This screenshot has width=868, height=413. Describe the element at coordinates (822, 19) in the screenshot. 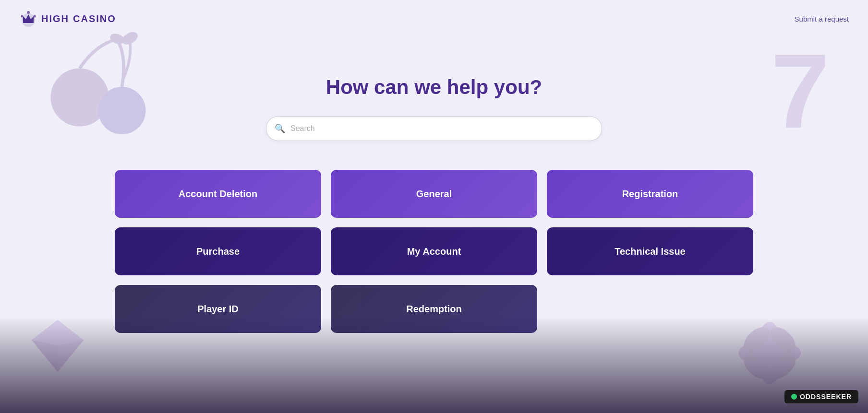

I see `submit-request-link: Submit a request` at that location.